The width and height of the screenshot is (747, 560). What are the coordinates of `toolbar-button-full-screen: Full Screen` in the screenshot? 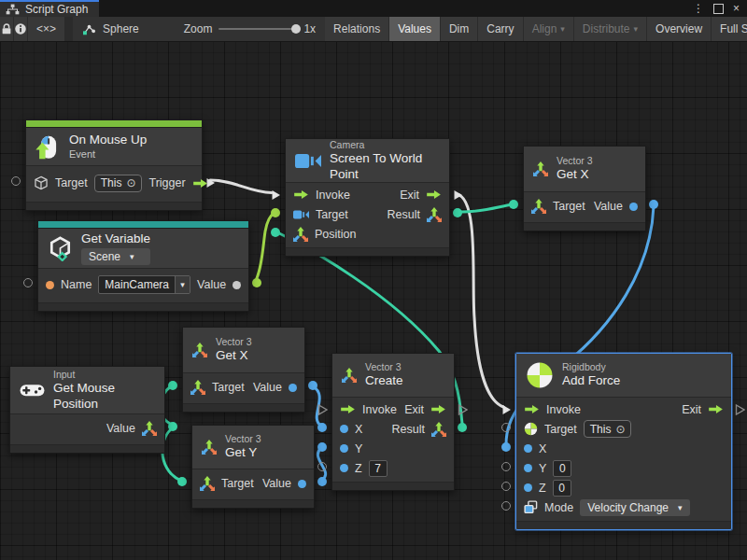 It's located at (729, 29).